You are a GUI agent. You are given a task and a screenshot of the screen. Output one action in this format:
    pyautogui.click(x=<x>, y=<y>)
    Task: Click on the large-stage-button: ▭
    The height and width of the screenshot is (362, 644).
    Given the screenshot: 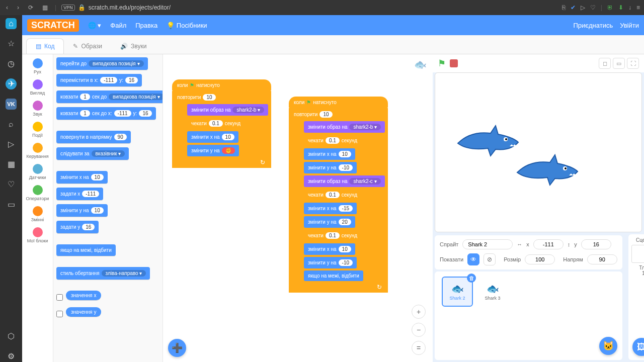 What is the action you would take?
    pyautogui.click(x=619, y=63)
    